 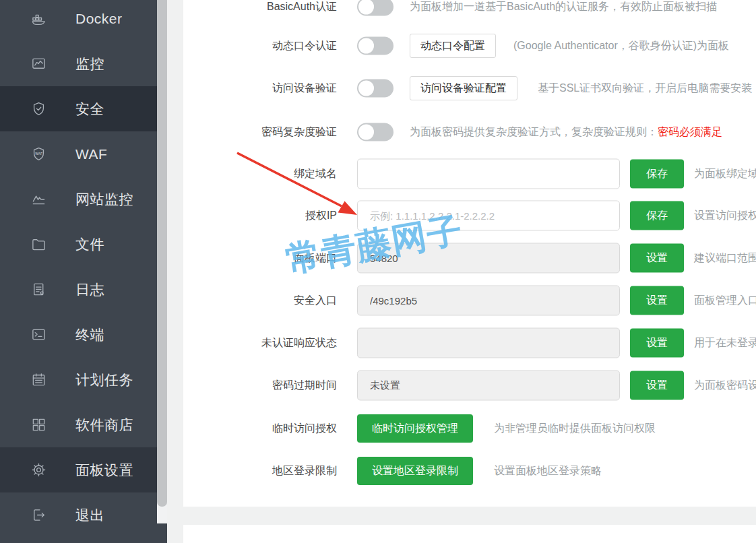 What do you see at coordinates (263, 385) in the screenshot?
I see `pwd-expire-label: 密码过期时间` at bounding box center [263, 385].